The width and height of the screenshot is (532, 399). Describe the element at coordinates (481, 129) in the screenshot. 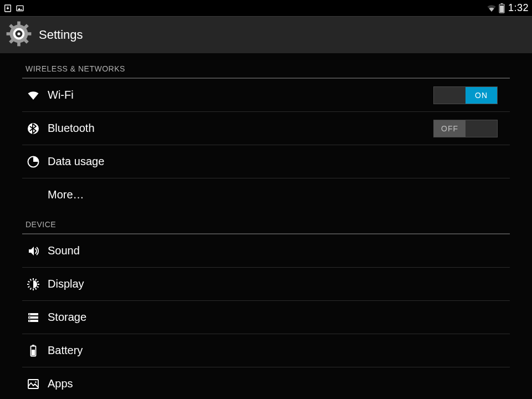

I see `toggle-on-side` at that location.